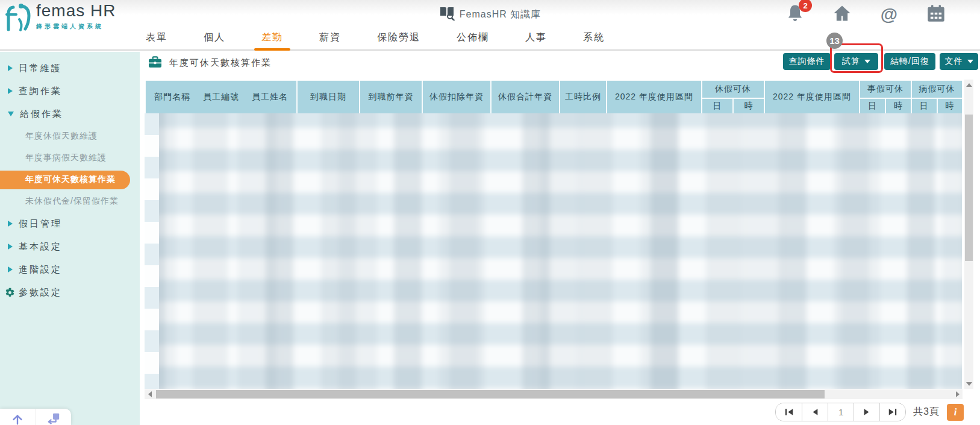  Describe the element at coordinates (272, 37) in the screenshot. I see `nav-item-attendance: 差勤` at that location.